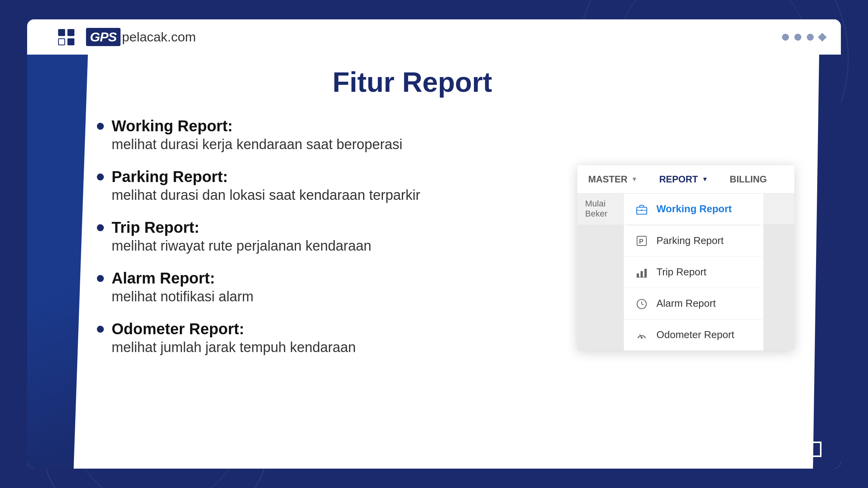 The height and width of the screenshot is (488, 868). I want to click on dropdown-content: Mulai Beker, so click(686, 272).